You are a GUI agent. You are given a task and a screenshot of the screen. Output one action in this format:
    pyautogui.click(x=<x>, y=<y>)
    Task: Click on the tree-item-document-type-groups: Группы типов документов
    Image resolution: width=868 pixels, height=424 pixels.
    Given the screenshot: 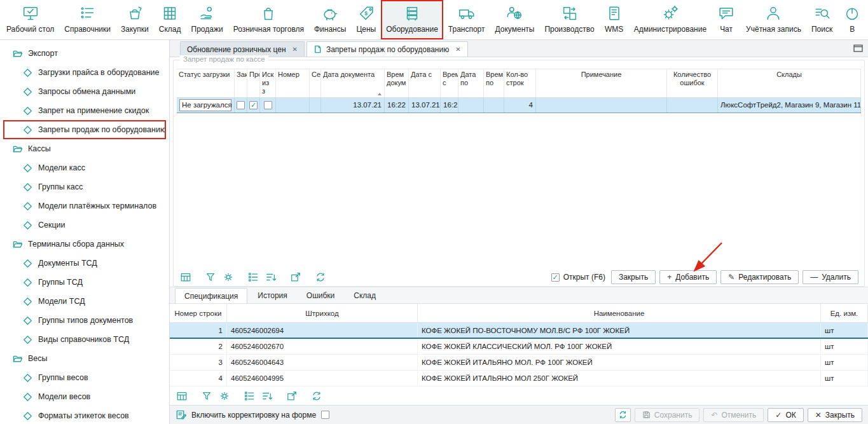 What is the action you would take?
    pyautogui.click(x=85, y=320)
    